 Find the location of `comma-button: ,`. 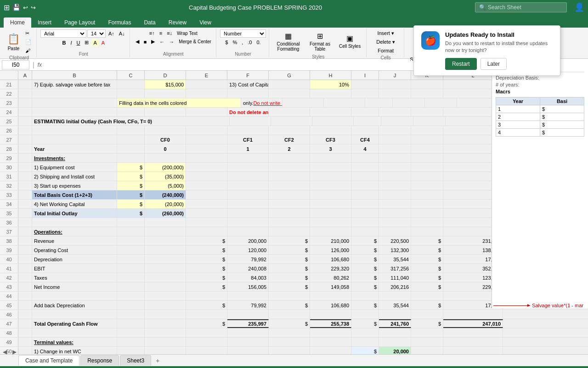

comma-button: , is located at coordinates (243, 42).